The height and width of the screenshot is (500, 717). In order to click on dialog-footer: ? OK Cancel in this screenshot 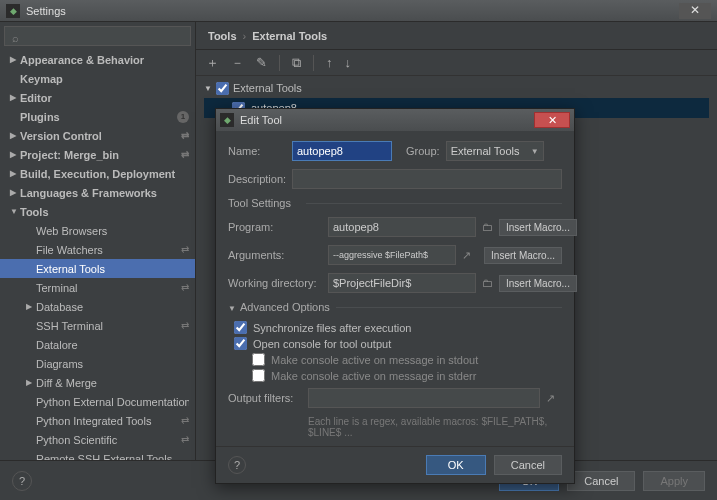, I will do `click(395, 464)`.